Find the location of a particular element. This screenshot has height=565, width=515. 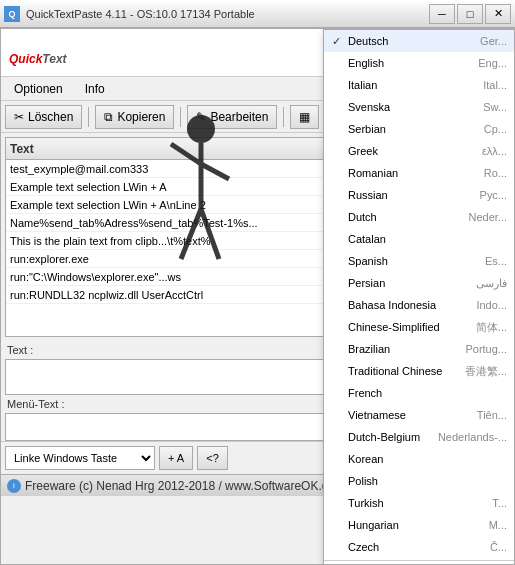

lang-name-english: English is located at coordinates (413, 63).